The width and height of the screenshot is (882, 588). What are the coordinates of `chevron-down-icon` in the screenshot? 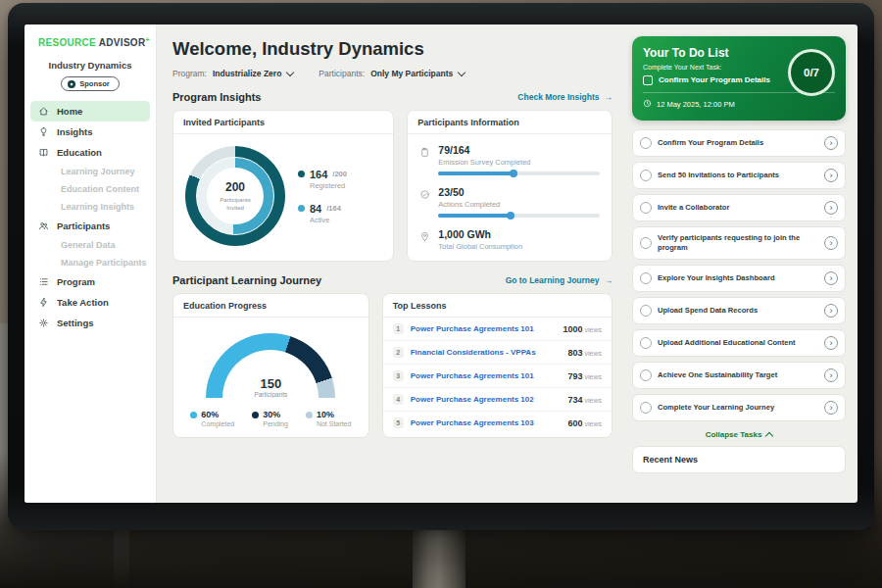 It's located at (290, 73).